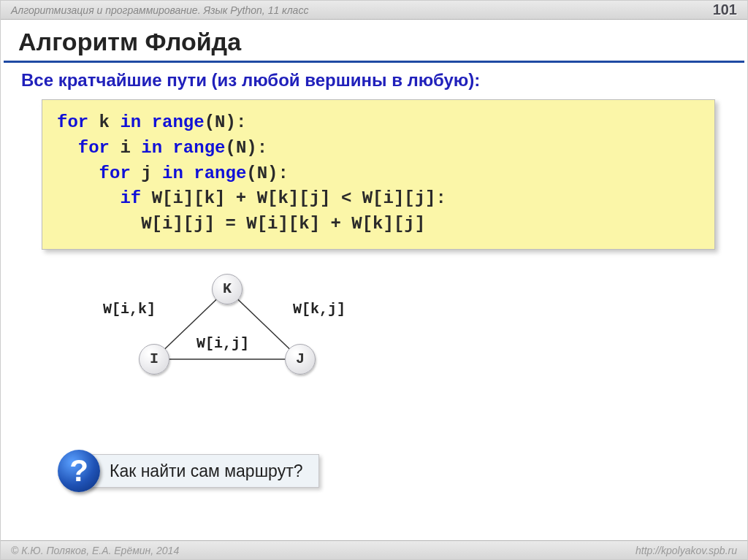 The image size is (748, 560). What do you see at coordinates (95, 551) in the screenshot?
I see `footer-copyright: © К.Ю. Поляков, Е.А. Ерёмин, 2014` at bounding box center [95, 551].